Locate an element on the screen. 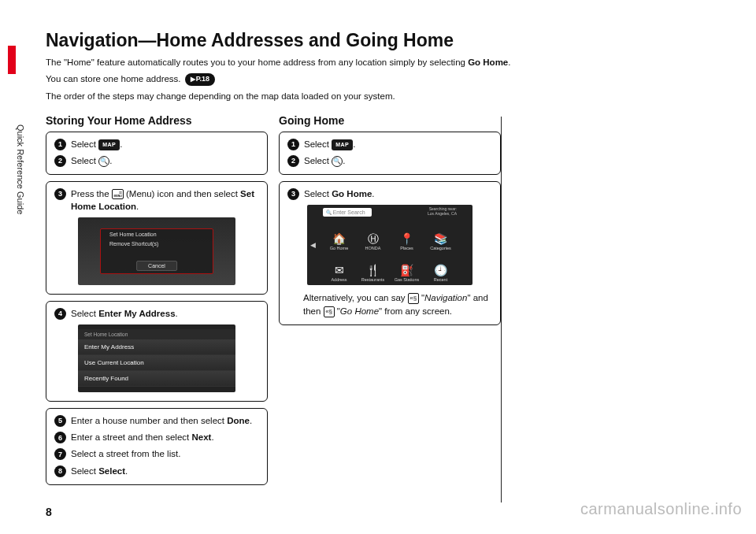 The height and width of the screenshot is (534, 756). step-a6-text: Enter a street and then select Next. is located at coordinates (165, 437).